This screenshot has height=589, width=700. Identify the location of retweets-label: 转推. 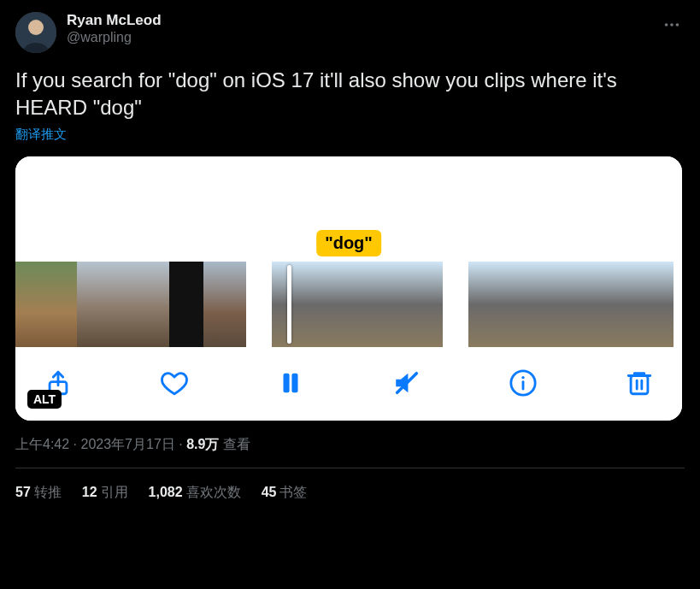
(48, 492).